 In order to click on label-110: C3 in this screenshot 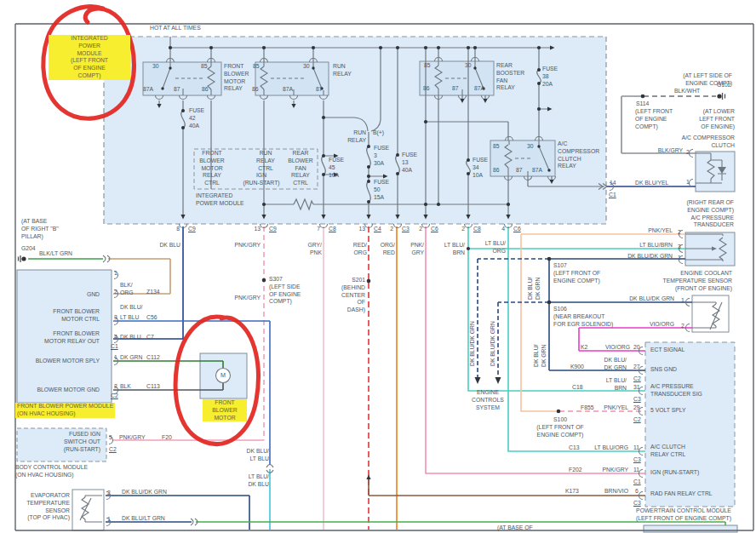, I will do `click(637, 400)`.